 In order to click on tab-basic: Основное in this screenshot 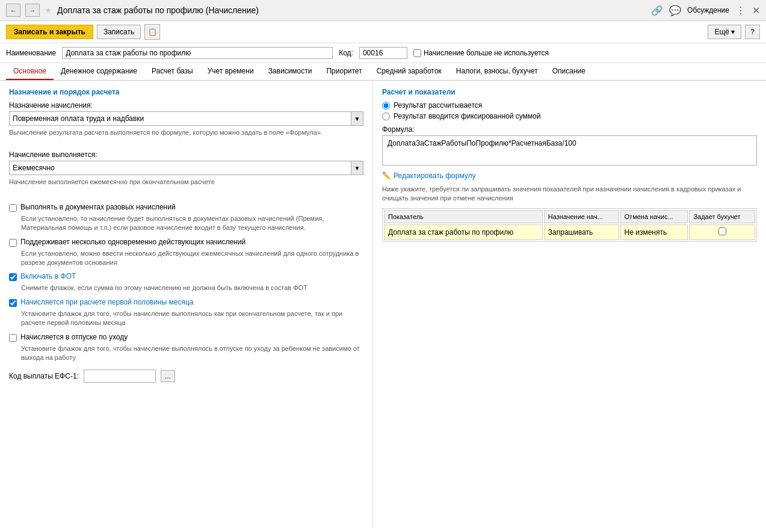, I will do `click(30, 72)`.